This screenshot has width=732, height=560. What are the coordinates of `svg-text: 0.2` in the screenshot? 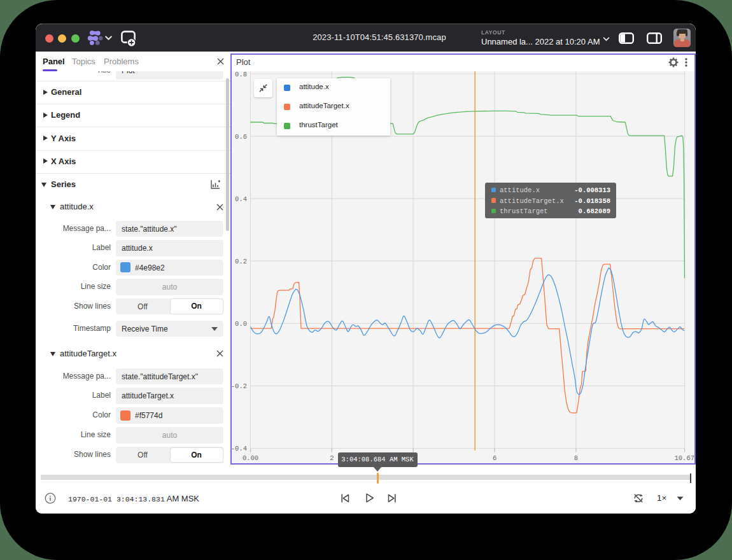 It's located at (241, 262).